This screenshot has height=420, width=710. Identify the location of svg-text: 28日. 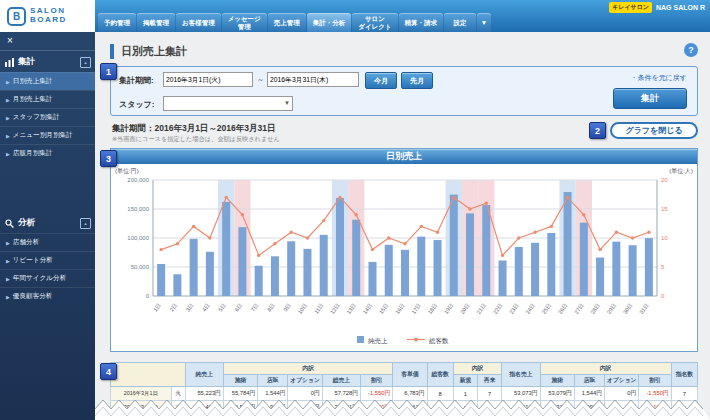
(595, 309).